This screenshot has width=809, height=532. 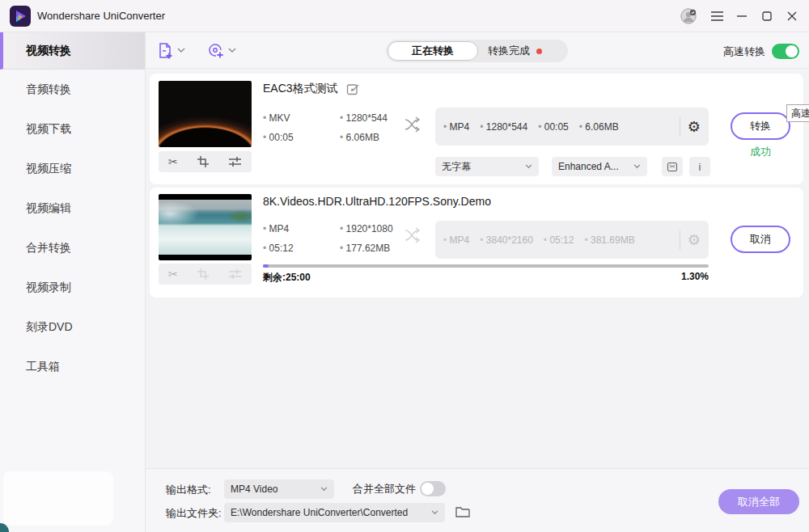 I want to click on audio-select: Enhanced A..., so click(x=599, y=167).